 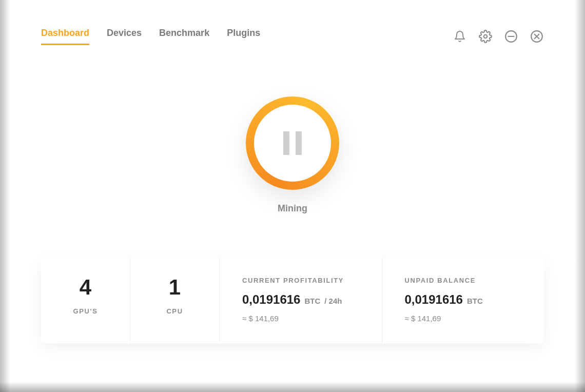 What do you see at coordinates (174, 311) in the screenshot?
I see `stat-label: CPU` at bounding box center [174, 311].